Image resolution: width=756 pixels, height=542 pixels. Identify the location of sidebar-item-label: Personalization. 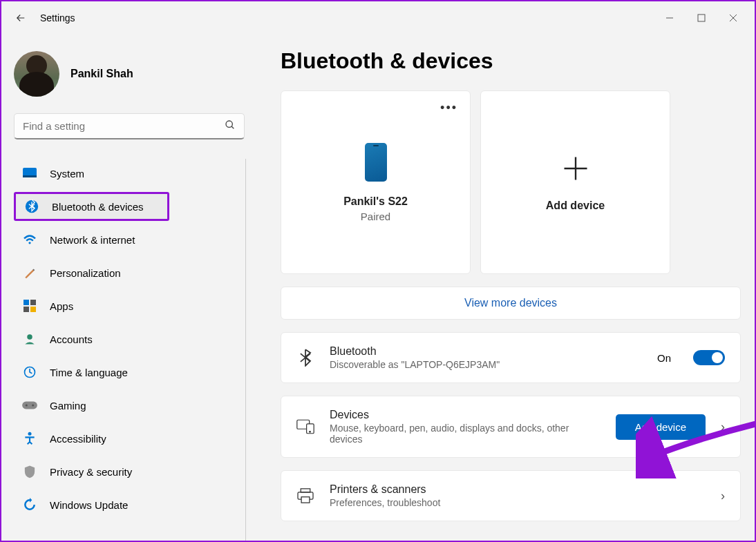
(86, 273).